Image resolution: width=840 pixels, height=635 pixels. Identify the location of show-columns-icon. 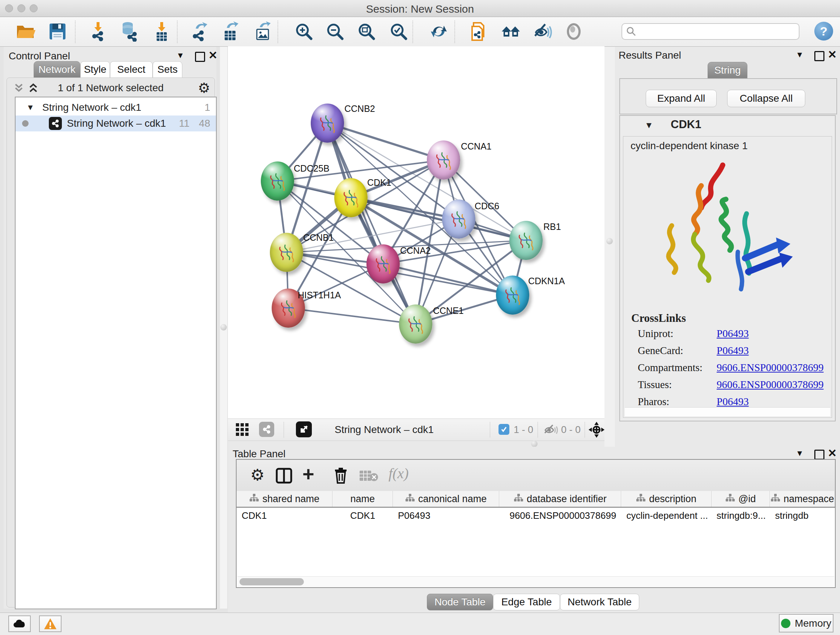
(284, 476).